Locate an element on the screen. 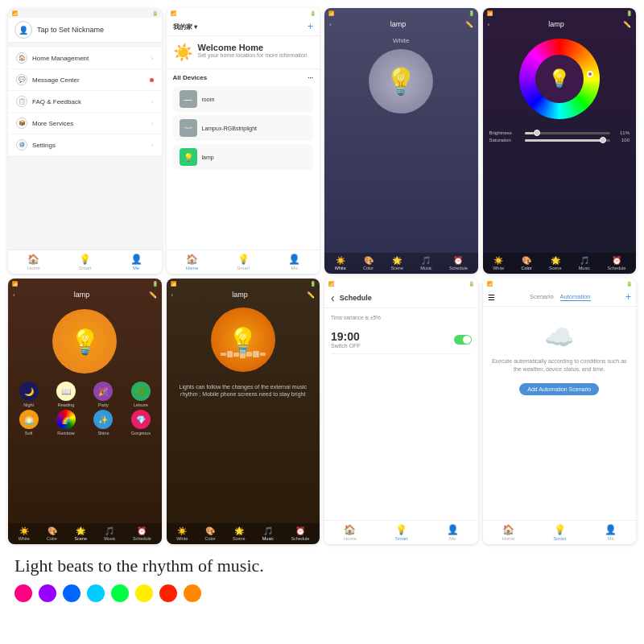 The width and height of the screenshot is (644, 644). bulb-icon-color: 💡 is located at coordinates (559, 79).